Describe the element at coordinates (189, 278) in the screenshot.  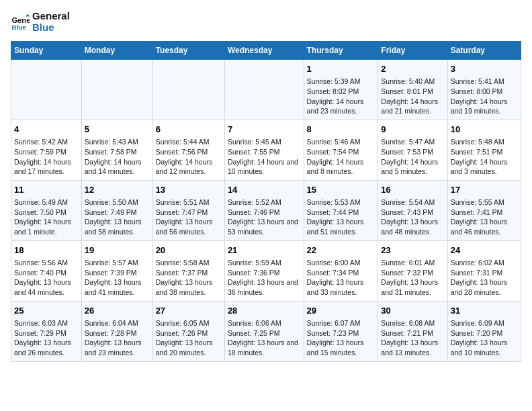
I see `cell-info: Sunrise: 5:58 AM Sunset: 7:37 PM Dayligh…` at that location.